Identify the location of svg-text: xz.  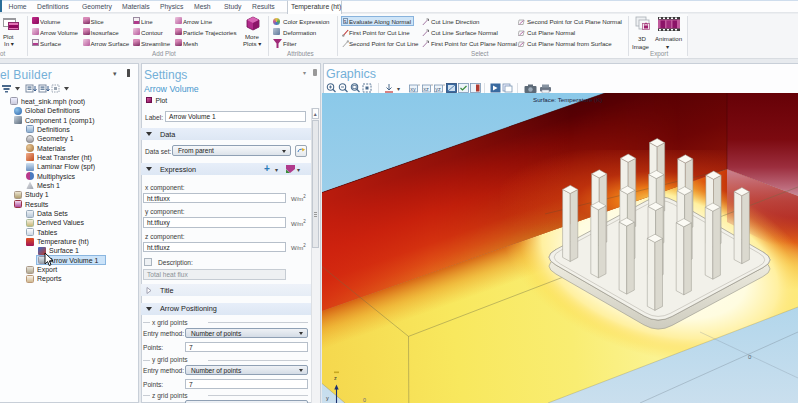
(426, 89).